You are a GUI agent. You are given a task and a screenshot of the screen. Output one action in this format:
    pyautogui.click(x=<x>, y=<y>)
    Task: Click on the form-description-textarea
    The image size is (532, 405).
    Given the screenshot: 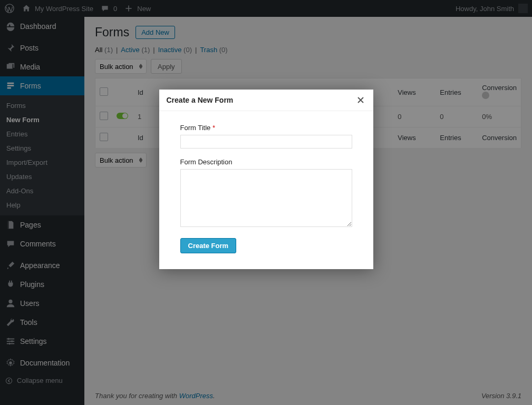 What is the action you would take?
    pyautogui.click(x=266, y=198)
    